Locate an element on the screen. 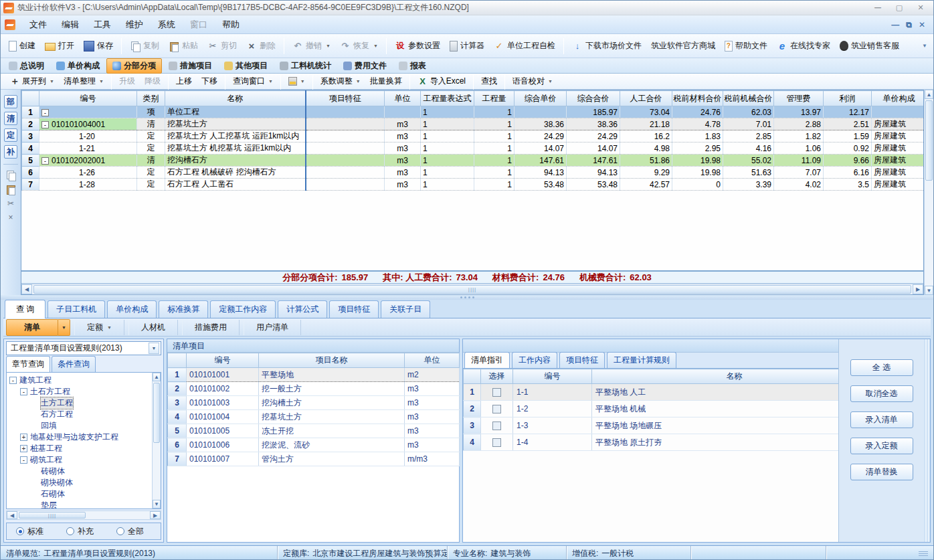 Image resolution: width=934 pixels, height=560 pixels. grid-header-profit: 利润 is located at coordinates (848, 99).